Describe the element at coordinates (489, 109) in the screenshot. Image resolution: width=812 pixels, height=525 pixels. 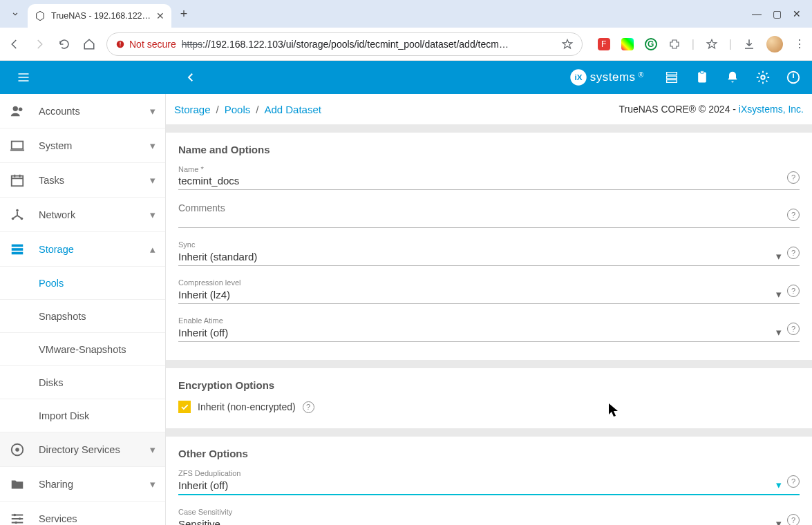
I see `breadcrumb: Storage / Pools / Add Dataset TrueNAS CO…` at that location.